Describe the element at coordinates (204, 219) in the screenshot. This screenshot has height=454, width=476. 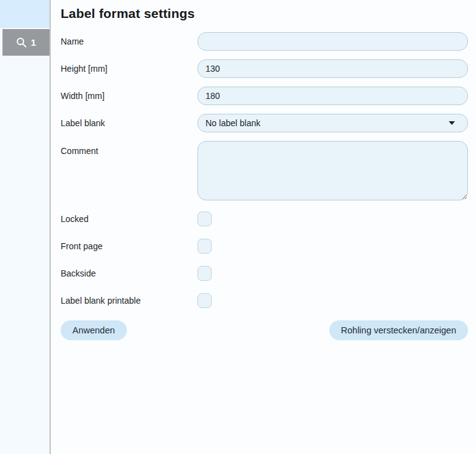
I see `locked-checkbox` at that location.